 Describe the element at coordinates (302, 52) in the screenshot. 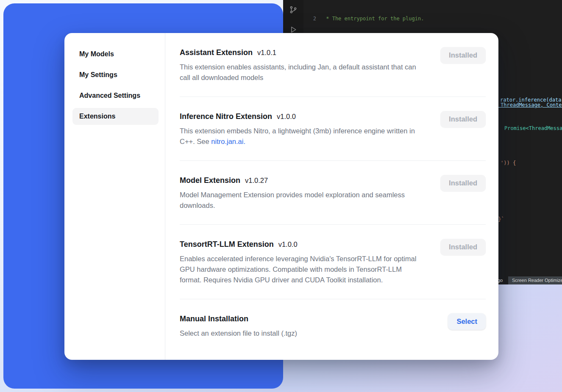

I see `extension-title: Assistant Extensionv1.0.1` at that location.